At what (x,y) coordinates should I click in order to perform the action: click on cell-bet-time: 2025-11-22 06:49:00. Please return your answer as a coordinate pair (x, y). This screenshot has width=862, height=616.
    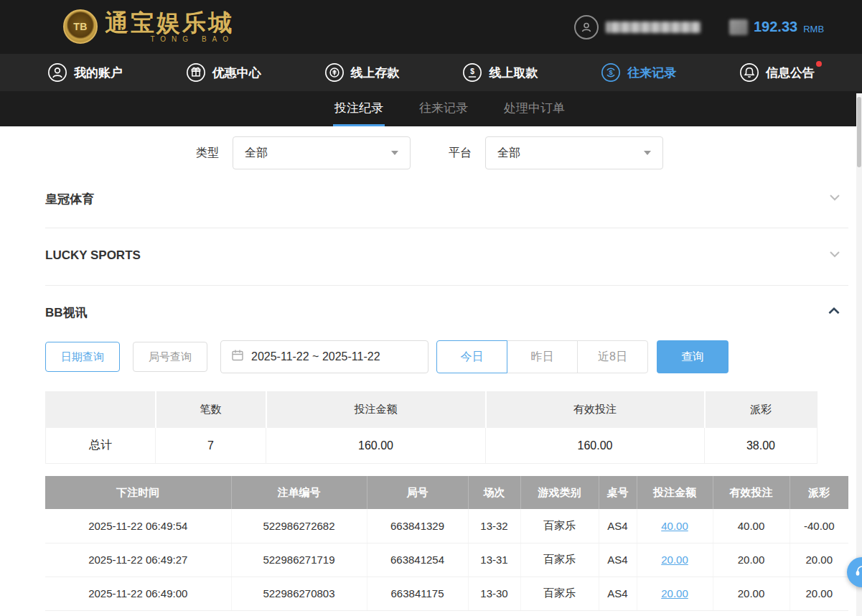
    Looking at the image, I should click on (138, 593).